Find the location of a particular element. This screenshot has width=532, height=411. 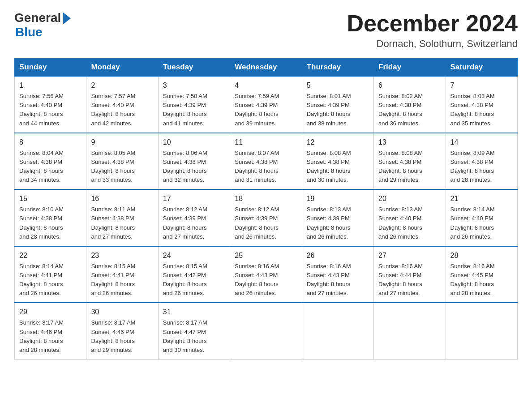

day-info: Sunrise: 8:02 AMSunset: 4:38 PMDaylight:… is located at coordinates (409, 110).